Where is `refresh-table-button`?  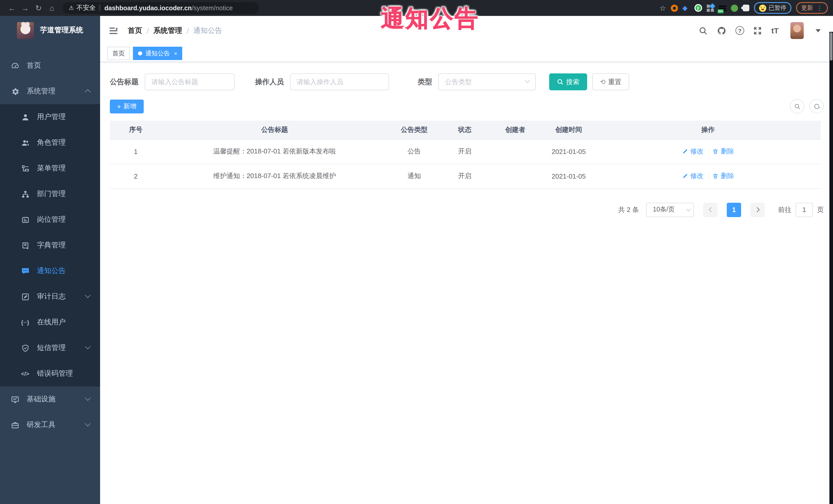
refresh-table-button is located at coordinates (817, 106).